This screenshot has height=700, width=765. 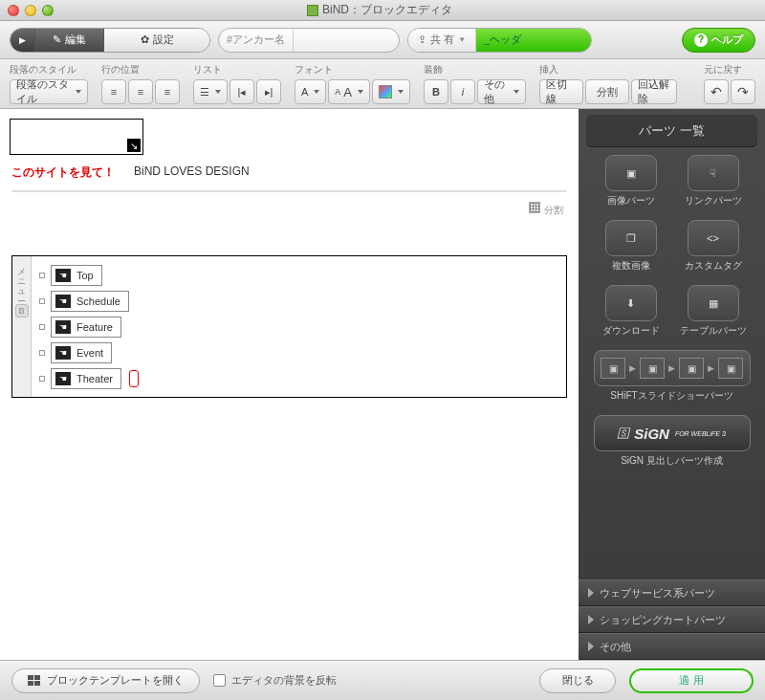 I want to click on header-image-block: ↘, so click(x=76, y=137).